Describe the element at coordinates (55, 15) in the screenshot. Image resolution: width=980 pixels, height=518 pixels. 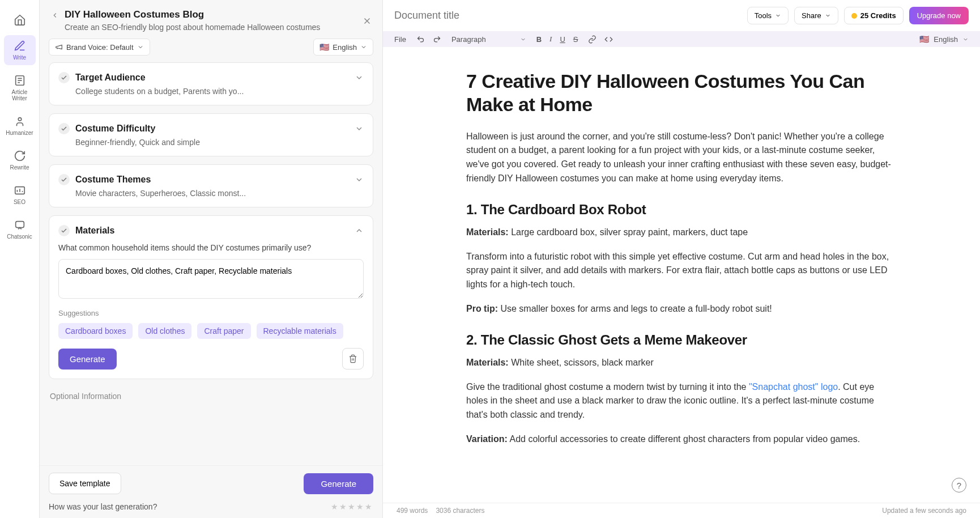
I see `back-button` at that location.